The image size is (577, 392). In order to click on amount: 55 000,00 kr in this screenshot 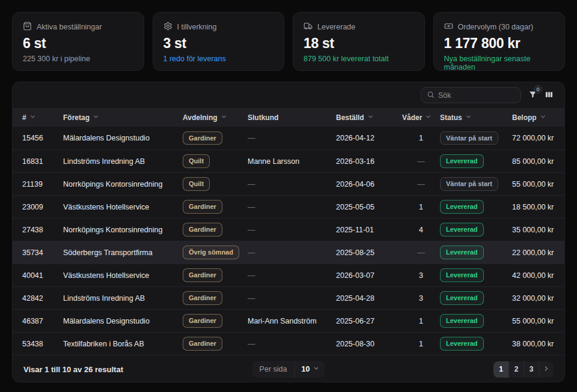, I will do `click(539, 184)`.